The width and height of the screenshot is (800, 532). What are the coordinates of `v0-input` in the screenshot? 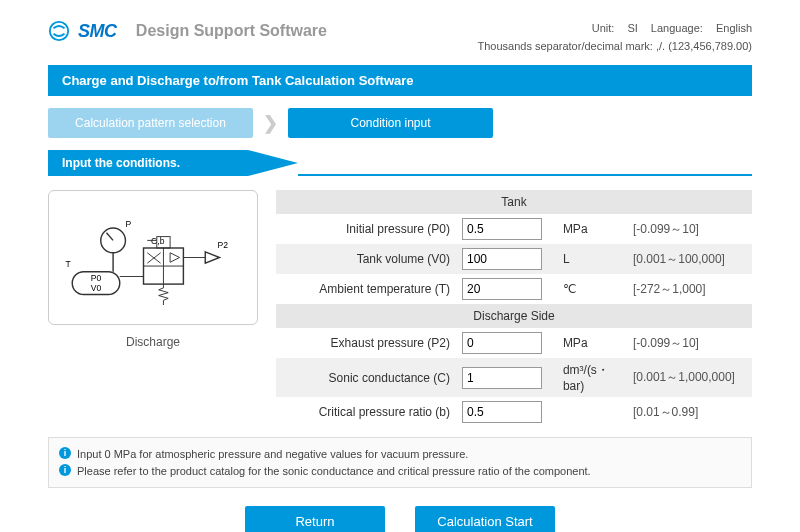 It's located at (502, 259).